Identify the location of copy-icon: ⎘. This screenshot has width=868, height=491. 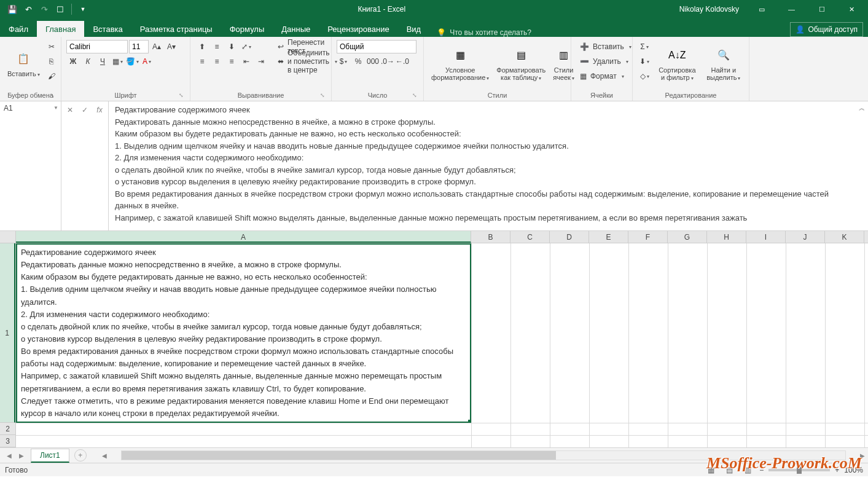
(52, 61).